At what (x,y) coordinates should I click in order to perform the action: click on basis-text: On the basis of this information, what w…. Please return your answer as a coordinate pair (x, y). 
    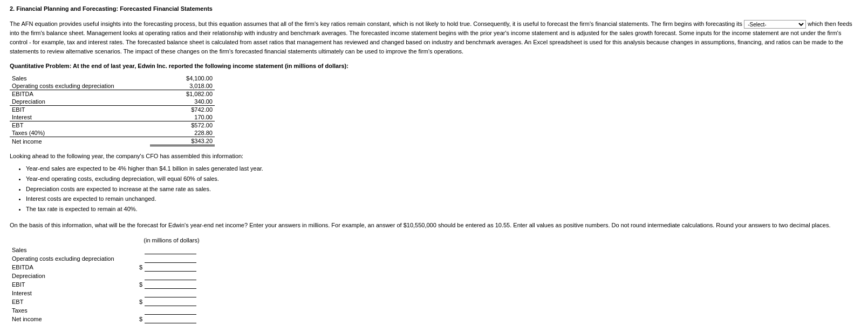
    Looking at the image, I should click on (434, 226).